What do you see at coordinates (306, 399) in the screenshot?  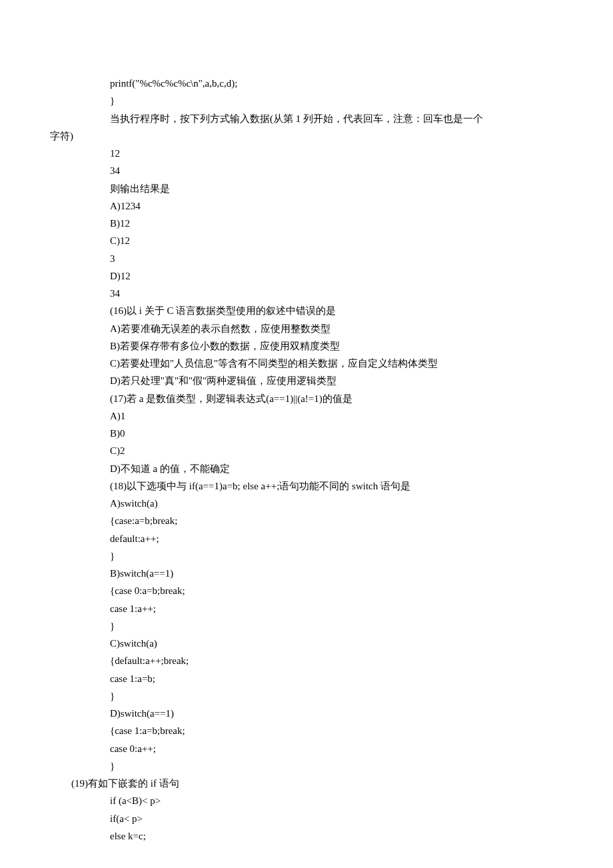 I see `text-line: (17)若 a 是数值类型，则逻辑表达式(a==1)||(a!=1)的值是` at bounding box center [306, 399].